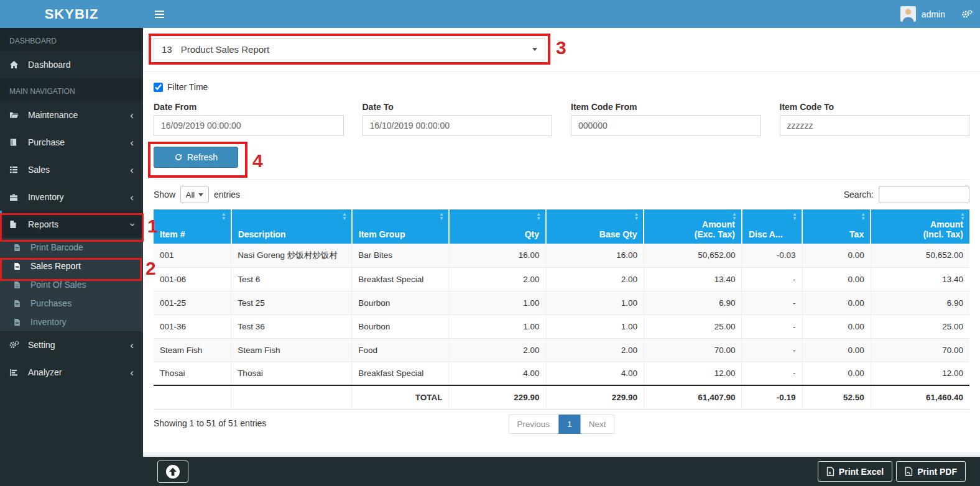 The height and width of the screenshot is (486, 980). Describe the element at coordinates (561, 48) in the screenshot. I see `annotation-label-3: 3` at that location.